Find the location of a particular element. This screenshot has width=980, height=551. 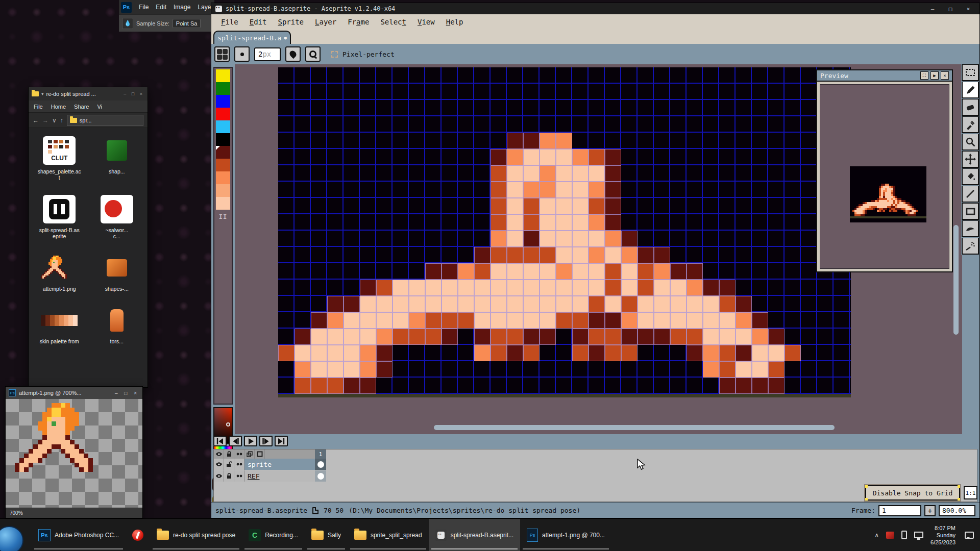

taskbar-button: re-do split spread pose is located at coordinates (196, 535).